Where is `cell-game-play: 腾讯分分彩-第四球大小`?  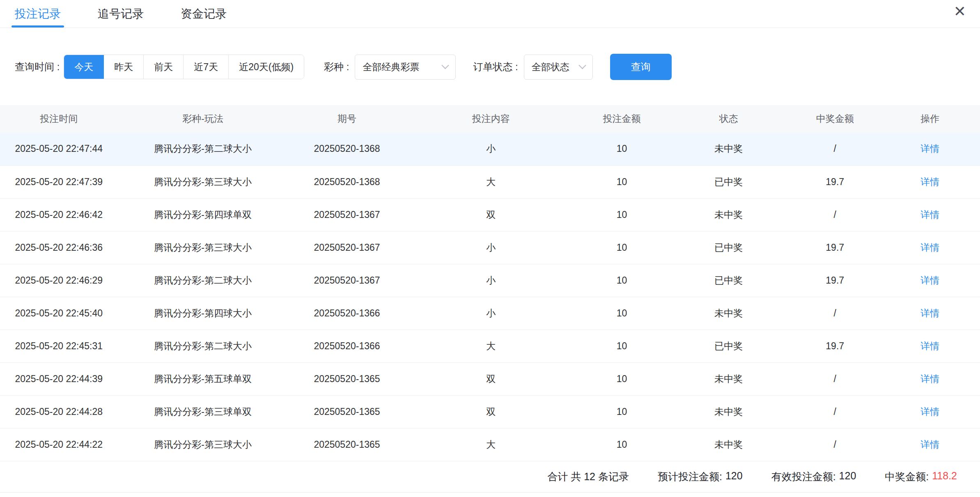
cell-game-play: 腾讯分分彩-第四球大小 is located at coordinates (203, 313).